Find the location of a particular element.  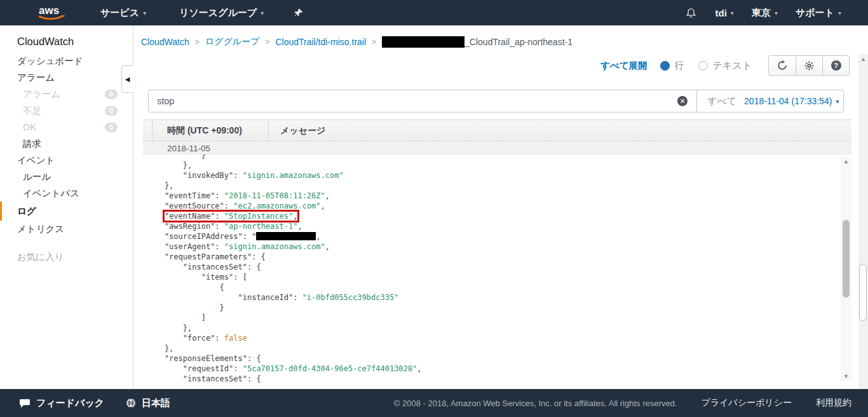

help-icon: ? is located at coordinates (836, 65).